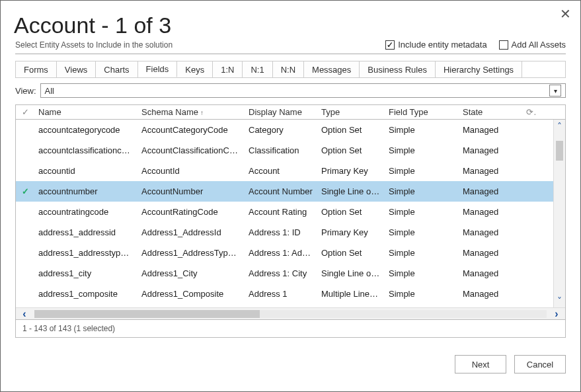  Describe the element at coordinates (195, 69) in the screenshot. I see `tab-keys: Keys` at that location.